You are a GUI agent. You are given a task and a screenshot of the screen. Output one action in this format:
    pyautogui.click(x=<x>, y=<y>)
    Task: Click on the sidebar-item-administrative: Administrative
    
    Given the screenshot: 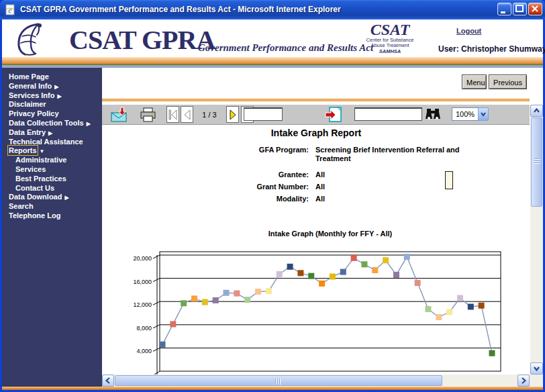 What is the action you would take?
    pyautogui.click(x=52, y=160)
    